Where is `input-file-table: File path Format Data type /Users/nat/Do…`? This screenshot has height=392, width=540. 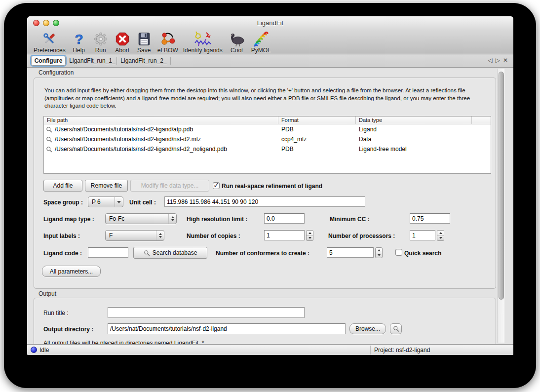
input-file-table: File path Format Data type /Users/nat/Do… is located at coordinates (268, 145).